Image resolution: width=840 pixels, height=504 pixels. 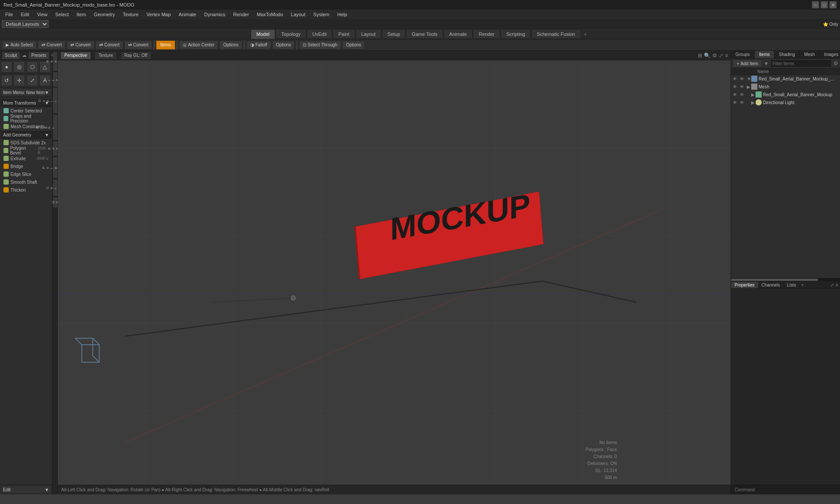 I want to click on thicken-item: Thicken, so click(x=26, y=190).